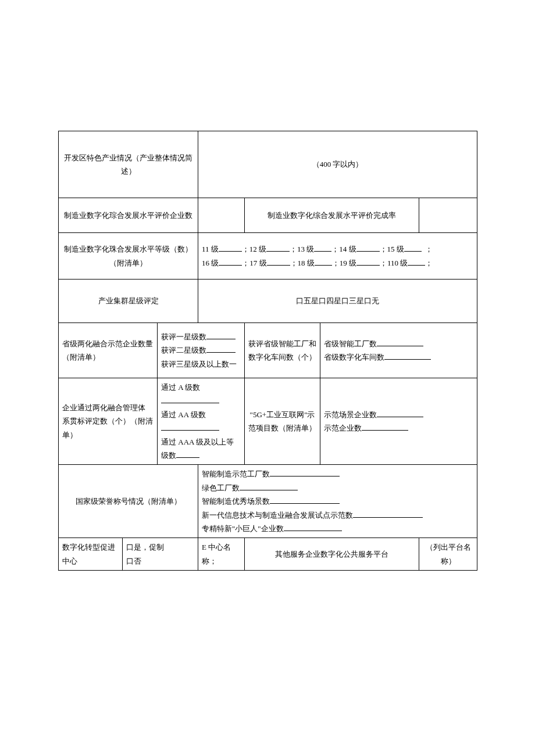 The image size is (535, 756). Describe the element at coordinates (332, 216) in the screenshot. I see `label-eval-completion-rate: 制造业数字化综合发展水平评价完成率` at that location.